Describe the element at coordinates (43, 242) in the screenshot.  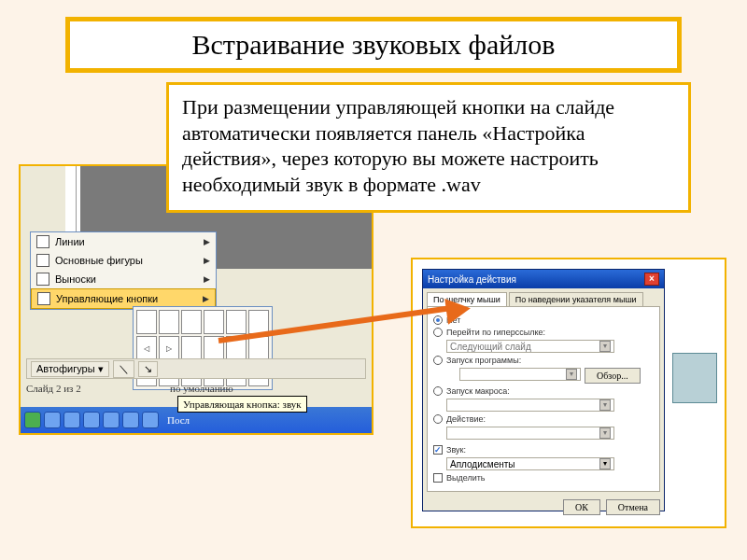
I see `lines-icon` at that location.